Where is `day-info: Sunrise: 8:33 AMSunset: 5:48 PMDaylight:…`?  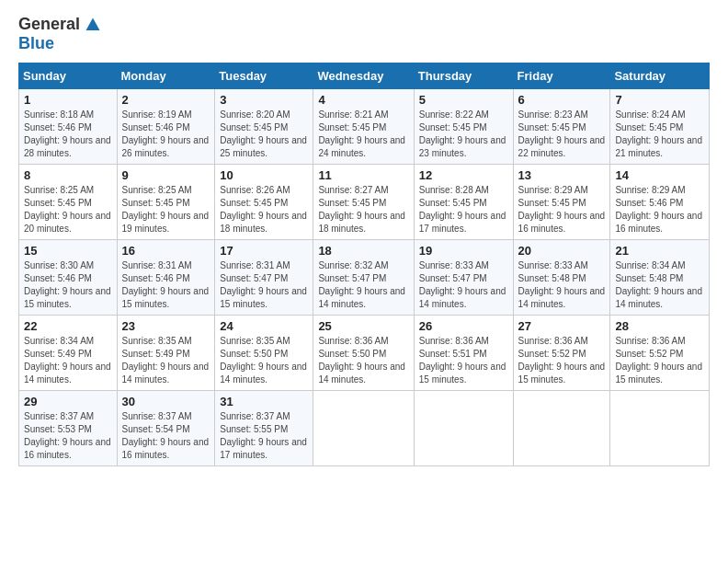
day-info: Sunrise: 8:33 AMSunset: 5:48 PMDaylight:… is located at coordinates (563, 285).